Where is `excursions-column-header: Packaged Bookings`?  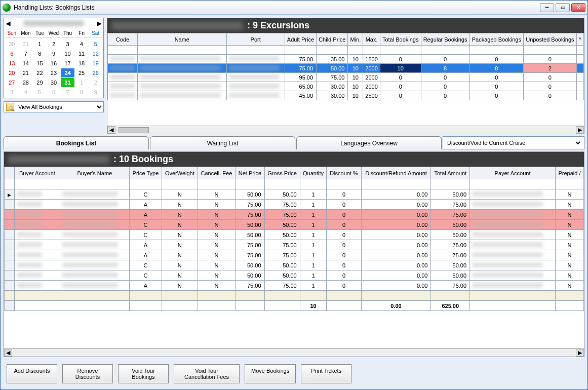 excursions-column-header: Packaged Bookings is located at coordinates (496, 40).